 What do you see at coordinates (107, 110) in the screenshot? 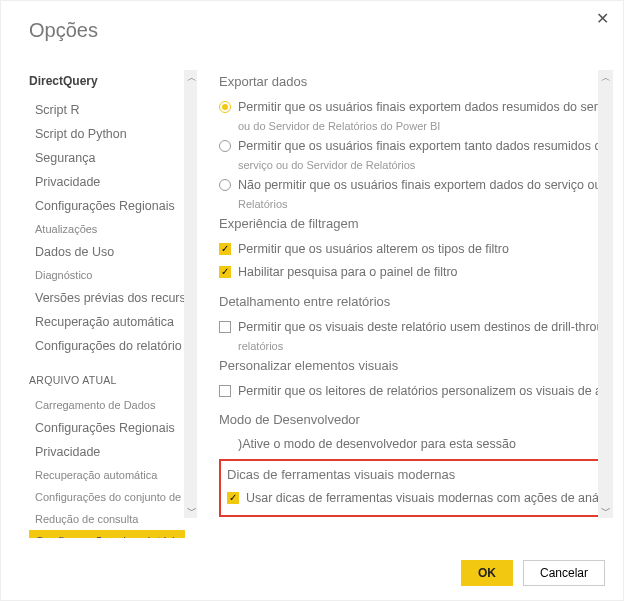
I see `sidebar-item-script-r: Script R` at bounding box center [107, 110].